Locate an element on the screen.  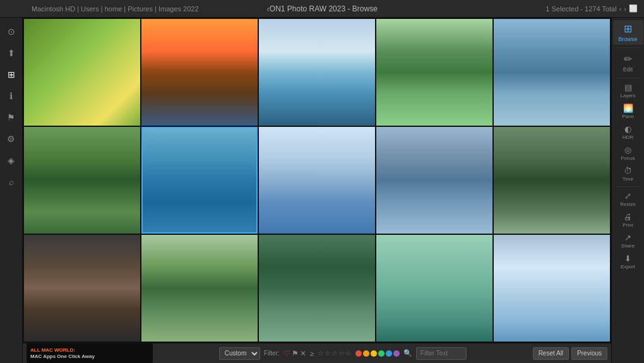
bottom-bar: ALL MAC WORLD: MAC Apps One Click Away C… is located at coordinates (317, 353).